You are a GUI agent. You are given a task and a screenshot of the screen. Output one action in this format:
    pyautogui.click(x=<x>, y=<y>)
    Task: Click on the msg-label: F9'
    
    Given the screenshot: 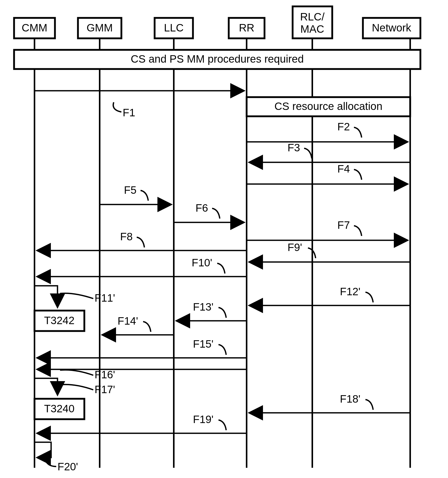 What is the action you would take?
    pyautogui.click(x=295, y=247)
    